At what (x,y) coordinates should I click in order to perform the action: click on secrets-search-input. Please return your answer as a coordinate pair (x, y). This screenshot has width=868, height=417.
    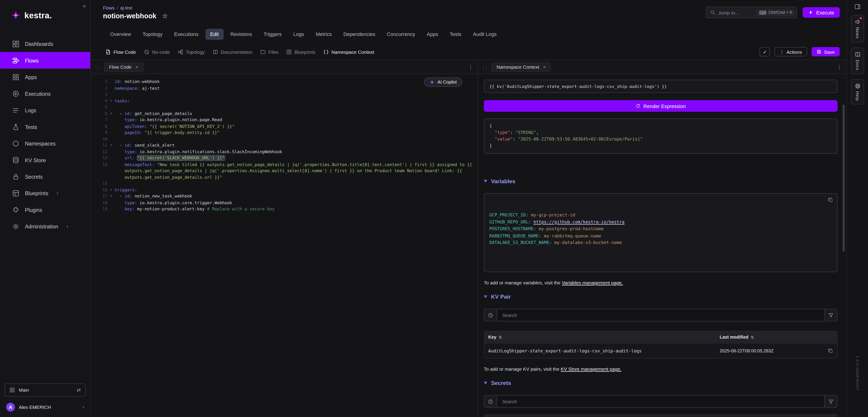
    Looking at the image, I should click on (661, 402).